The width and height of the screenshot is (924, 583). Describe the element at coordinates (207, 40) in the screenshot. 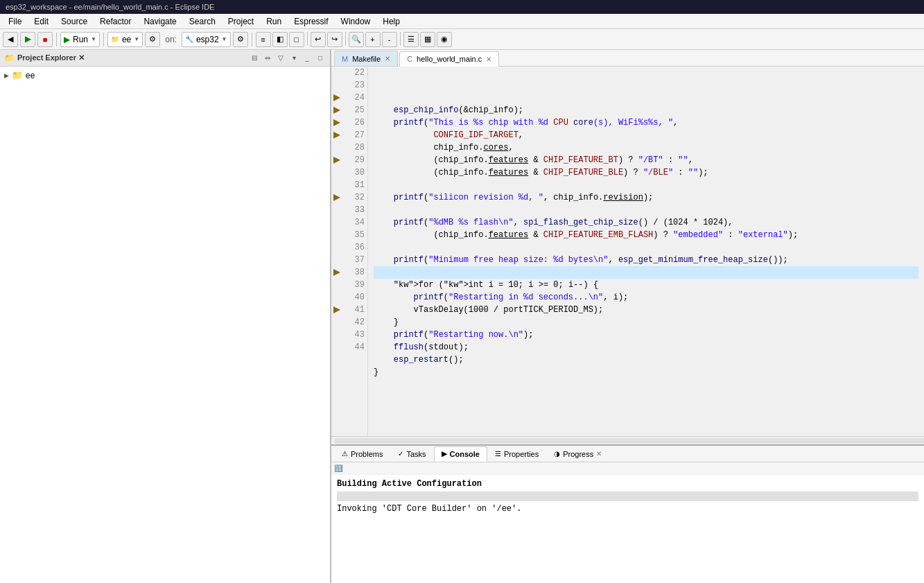

I see `target-dropdown: 🔧 esp32 ▼` at that location.